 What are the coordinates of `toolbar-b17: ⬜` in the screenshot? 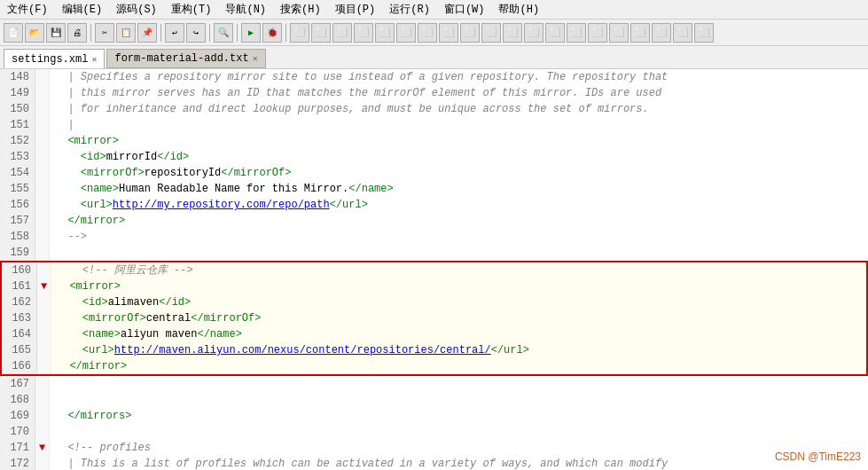 It's located at (640, 33).